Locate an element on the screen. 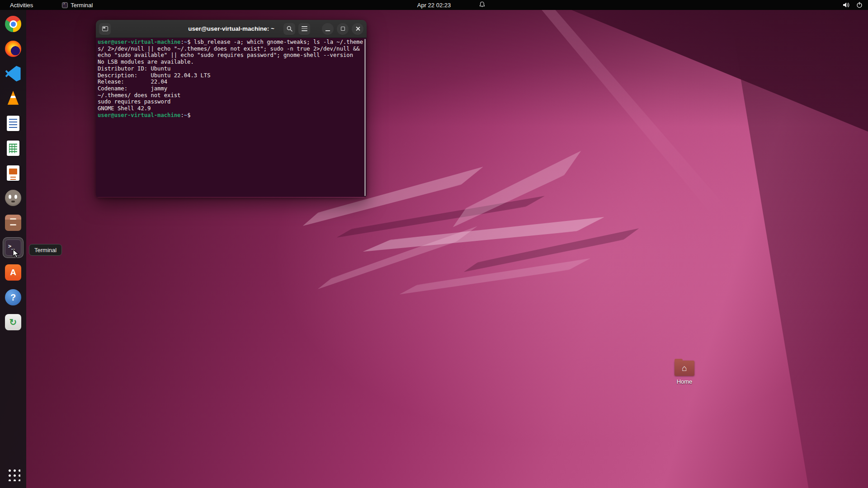 The image size is (868, 488). volume-icon is located at coordinates (846, 5).